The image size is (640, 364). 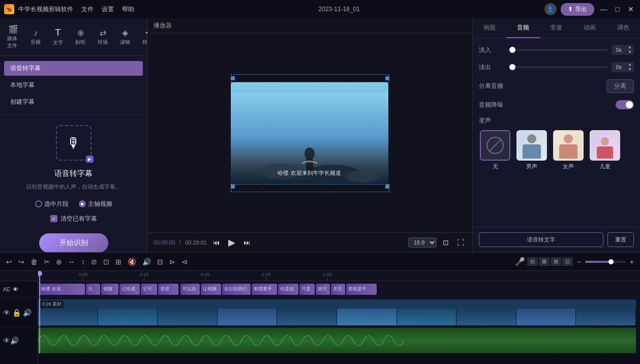 What do you see at coordinates (54, 219) in the screenshot?
I see `clear-captions-checkbox: ✓` at bounding box center [54, 219].